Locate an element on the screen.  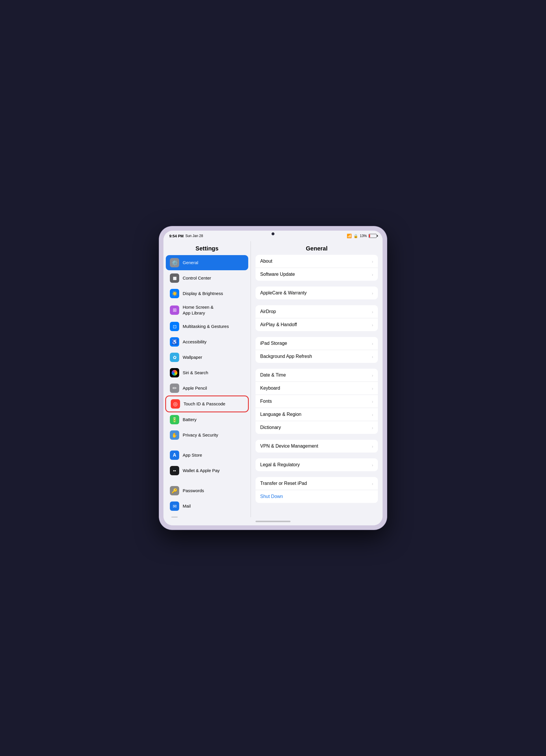
settings-row-background-refresh: Background App Refresh › is located at coordinates (317, 357).